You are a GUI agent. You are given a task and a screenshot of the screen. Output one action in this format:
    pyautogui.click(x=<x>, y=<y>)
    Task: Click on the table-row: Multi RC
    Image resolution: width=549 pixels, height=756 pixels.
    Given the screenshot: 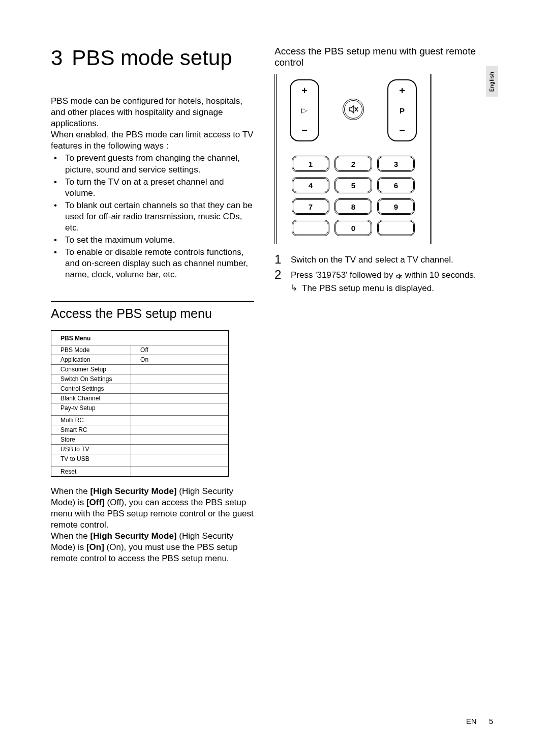 What is the action you would take?
    pyautogui.click(x=140, y=420)
    